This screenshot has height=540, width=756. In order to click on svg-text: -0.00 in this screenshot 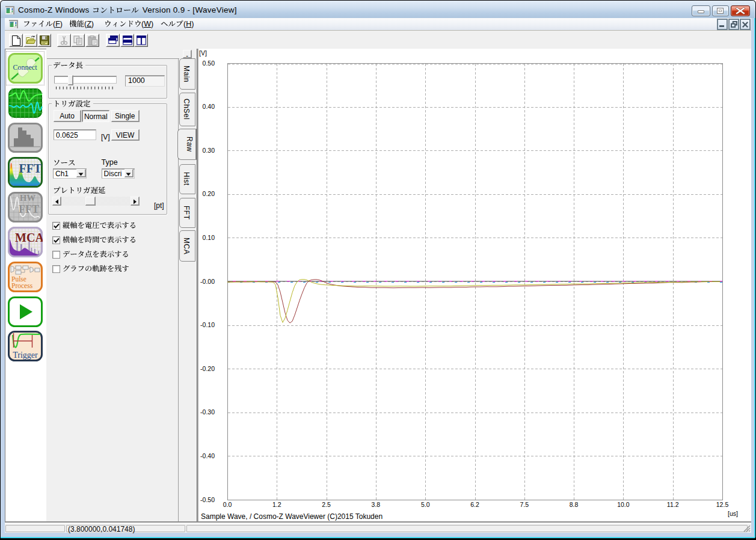, I will do `click(207, 281)`.